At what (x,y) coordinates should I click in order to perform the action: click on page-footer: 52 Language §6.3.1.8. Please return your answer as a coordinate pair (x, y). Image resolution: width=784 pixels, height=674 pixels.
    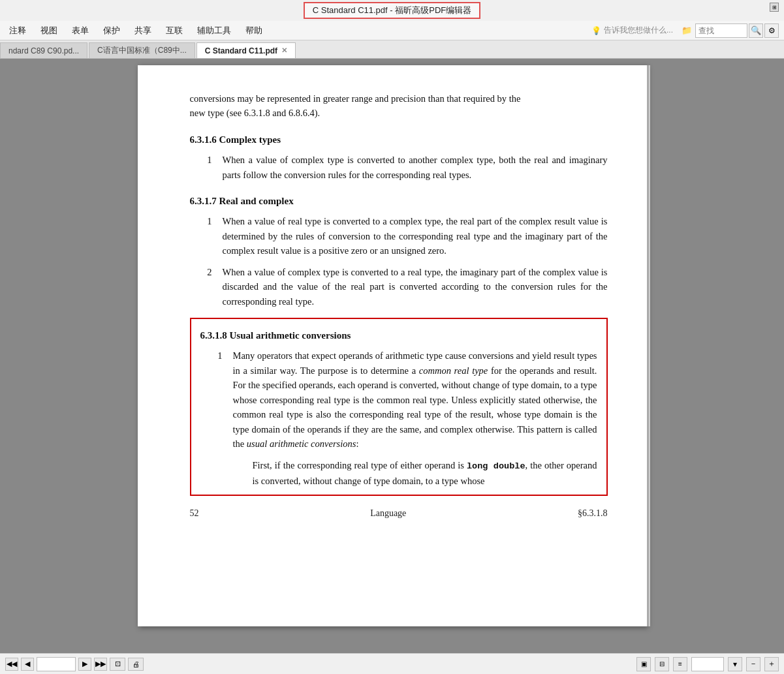
    Looking at the image, I should click on (399, 513).